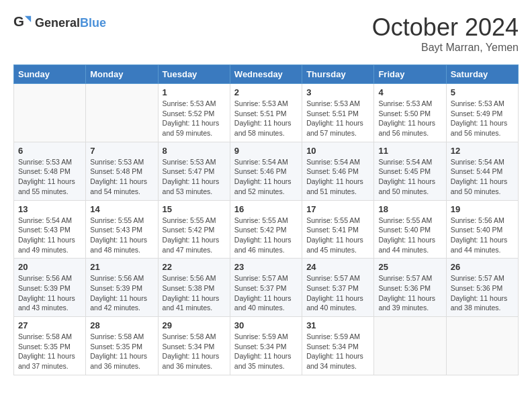 This screenshot has height=411, width=532. Describe the element at coordinates (338, 150) in the screenshot. I see `day-number: 10` at that location.